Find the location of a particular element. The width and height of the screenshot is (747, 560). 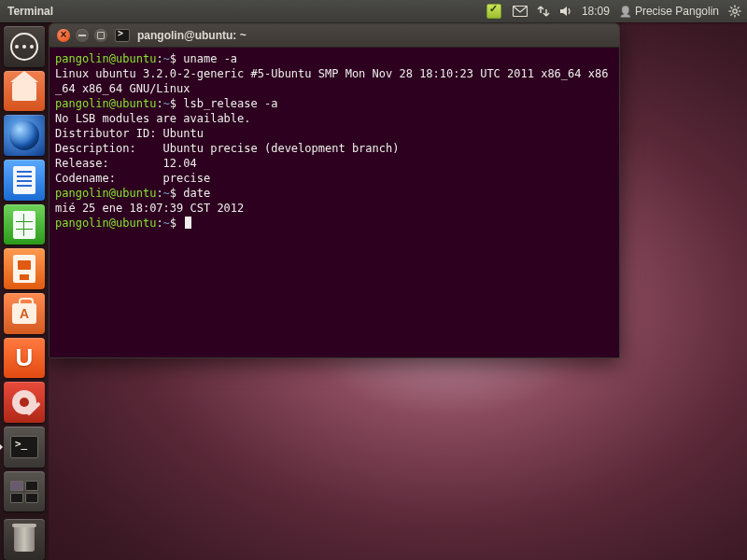

messaging-indicator-icon is located at coordinates (520, 11).